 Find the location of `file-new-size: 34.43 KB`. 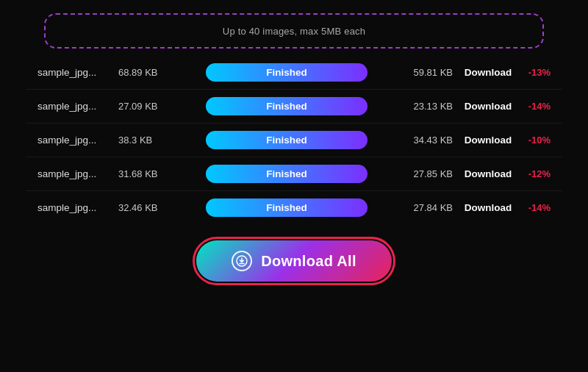

file-new-size: 34.43 KB is located at coordinates (429, 140).